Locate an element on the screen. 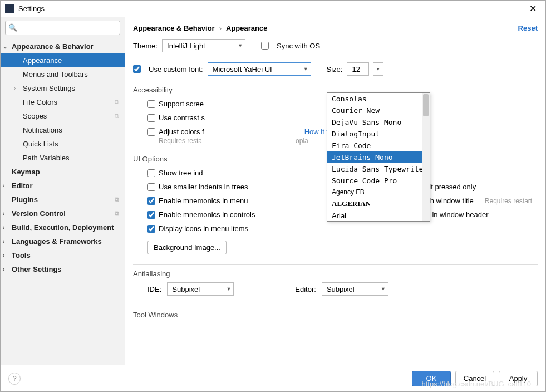 Image resolution: width=546 pixels, height=392 pixels. tree-item-appearance: Appearance is located at coordinates (62, 60).